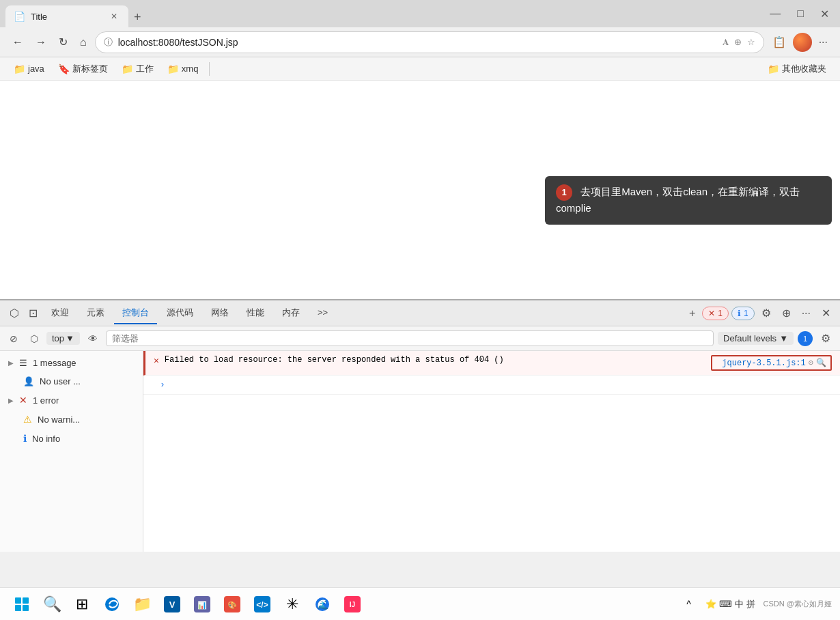 This screenshot has width=840, height=620. Describe the element at coordinates (420, 313) in the screenshot. I see `devtools-tabs: ⬡ ⊡ 欢迎 元素 控制台 源代码 网络 性能 内存 >> + ✕ 1 ℹ 1 …` at that location.